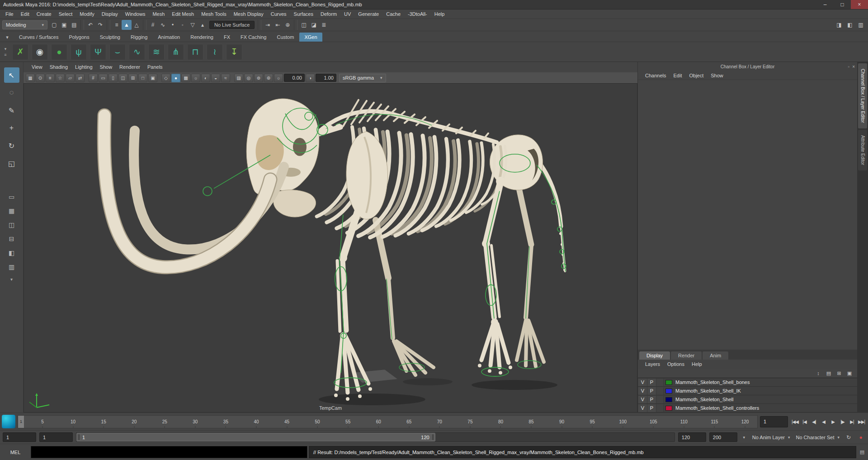 The height and width of the screenshot is (460, 868). What do you see at coordinates (12, 163) in the screenshot?
I see `scale-tool: ◱` at bounding box center [12, 163].